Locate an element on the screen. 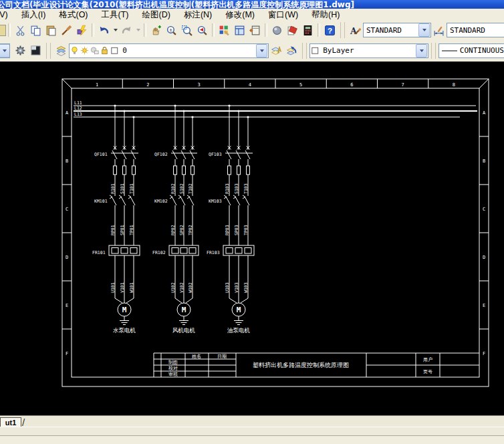 The width and height of the screenshot is (504, 444). pan-icon is located at coordinates (156, 30).